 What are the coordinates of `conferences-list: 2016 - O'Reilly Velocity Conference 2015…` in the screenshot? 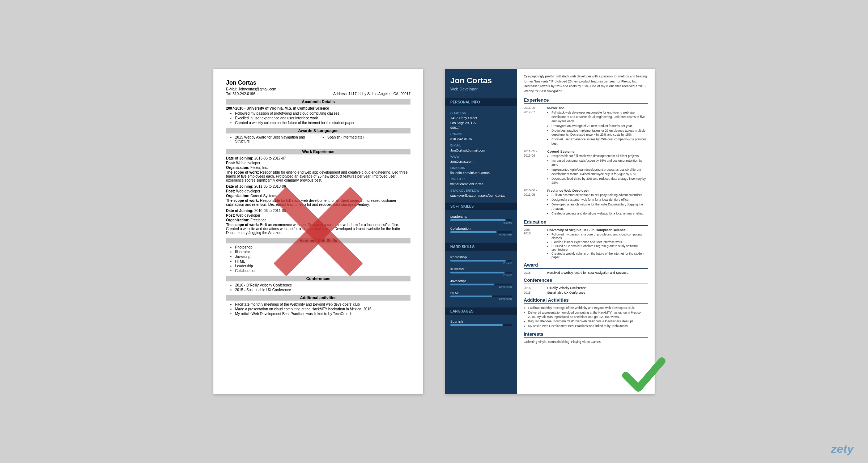 It's located at (318, 288).